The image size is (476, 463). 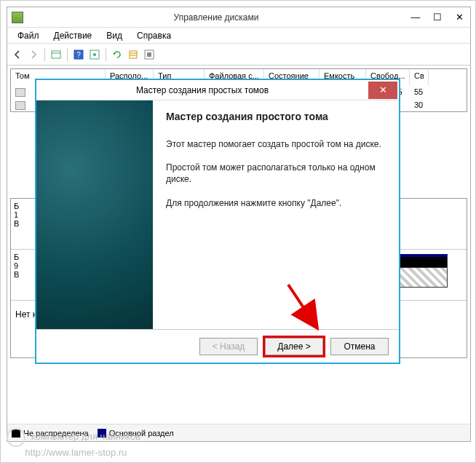 I want to click on wizard-text: Для продолжения нажмите кнопку "Далее"., so click(x=276, y=203).